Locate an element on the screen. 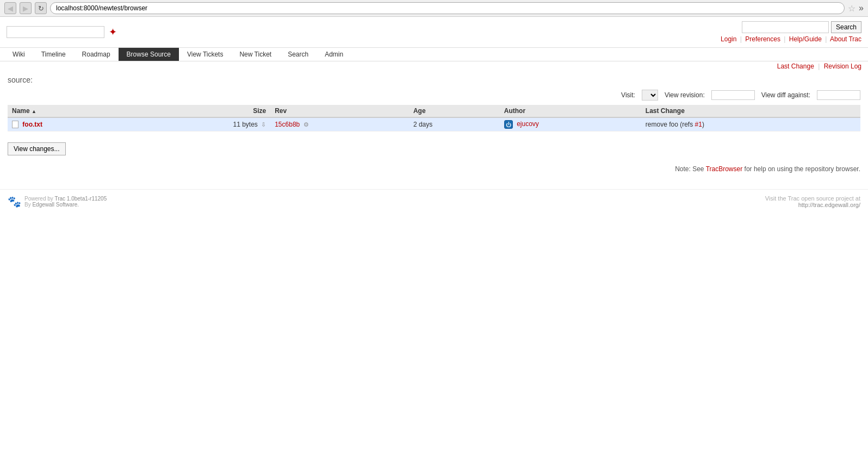 The image size is (868, 463). back-button: ◀ is located at coordinates (10, 8).